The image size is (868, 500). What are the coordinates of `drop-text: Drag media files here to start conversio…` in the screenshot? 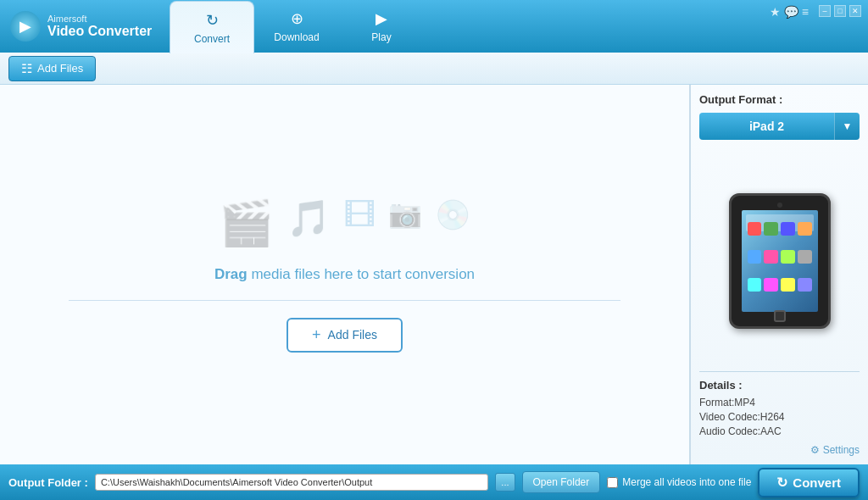 It's located at (344, 275).